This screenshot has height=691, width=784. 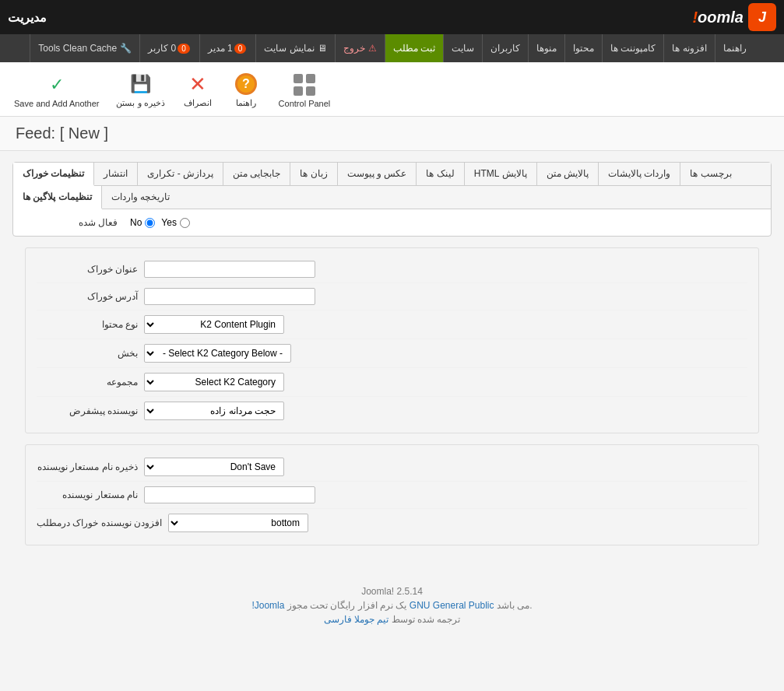 What do you see at coordinates (149, 223) in the screenshot?
I see `no-radio` at bounding box center [149, 223].